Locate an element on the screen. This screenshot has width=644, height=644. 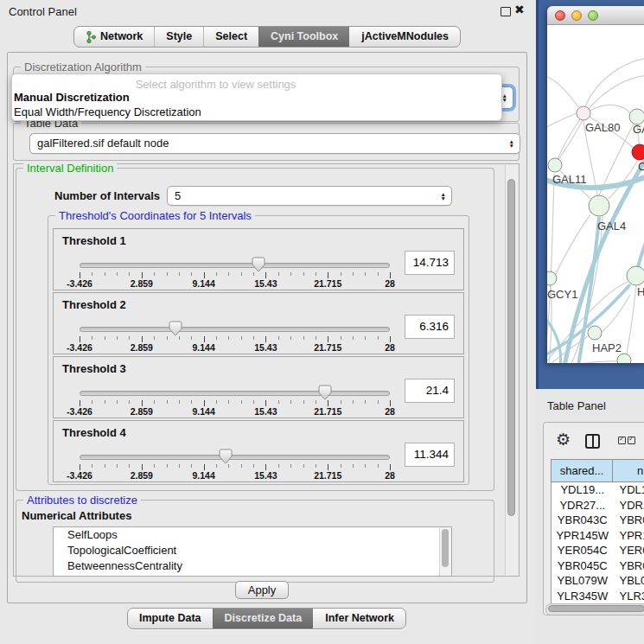
tab-impute-data: Impute Data is located at coordinates (170, 619).